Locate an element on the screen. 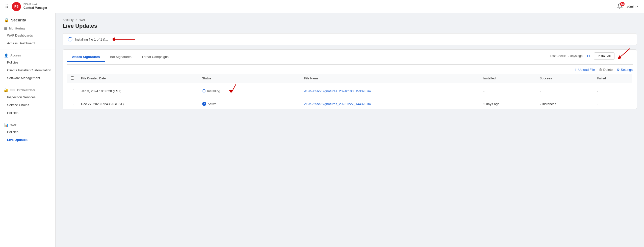 This screenshot has width=644, height=247. row1-failed: - is located at coordinates (613, 91).